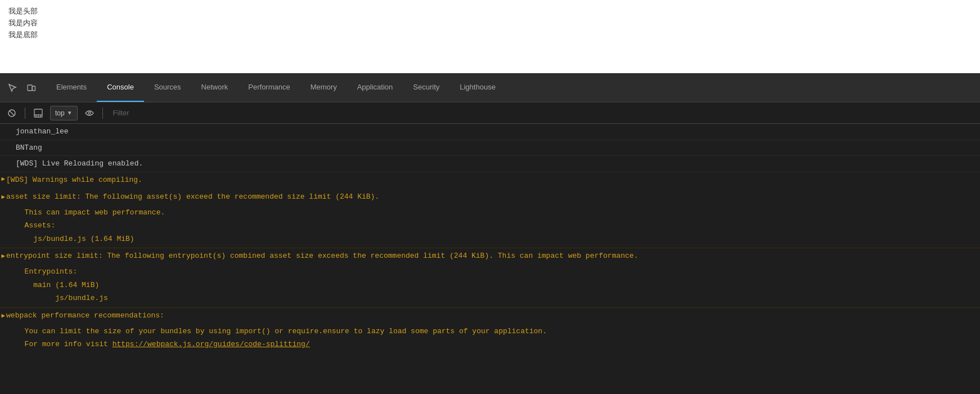  Describe the element at coordinates (82, 316) in the screenshot. I see `console-text: ▶webpack performance recommendations:` at that location.